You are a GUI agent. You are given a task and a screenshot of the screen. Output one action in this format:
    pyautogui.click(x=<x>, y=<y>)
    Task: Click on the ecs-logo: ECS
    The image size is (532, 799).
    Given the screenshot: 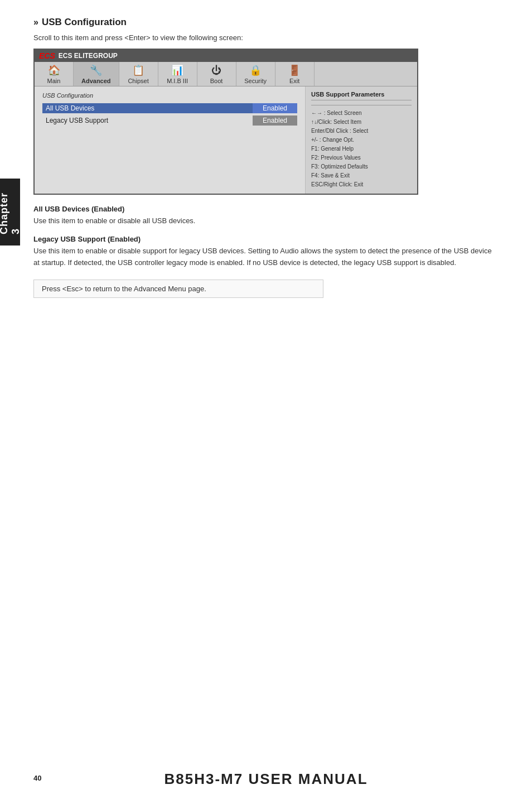 What is the action you would take?
    pyautogui.click(x=47, y=56)
    